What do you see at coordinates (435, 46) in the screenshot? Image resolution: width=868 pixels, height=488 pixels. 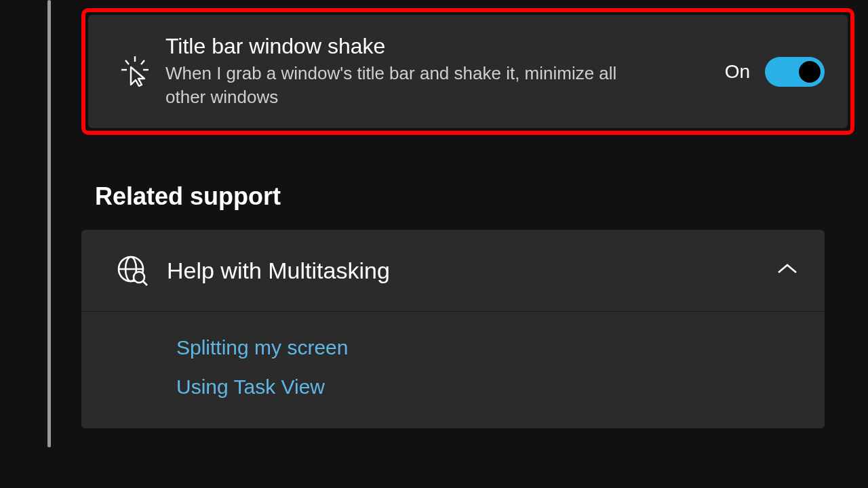 I see `setting-title: Title bar window shake` at bounding box center [435, 46].